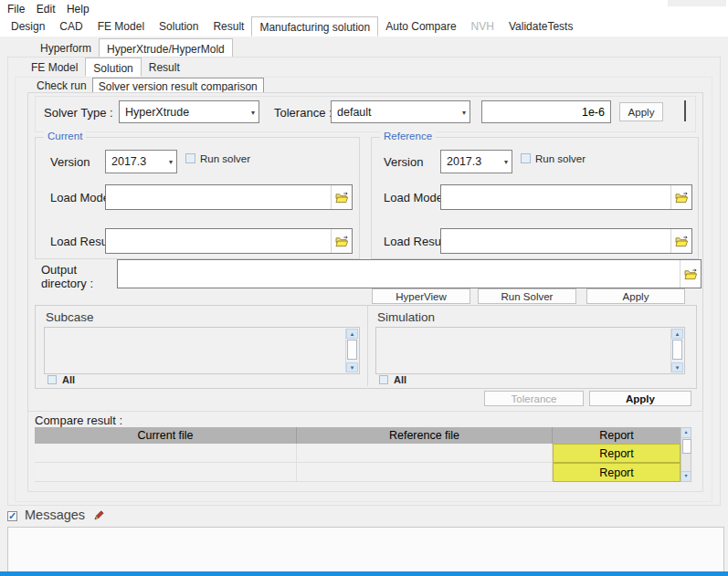 This screenshot has height=576, width=728. Describe the element at coordinates (555, 197) in the screenshot. I see `reference-load-model-input` at that location.